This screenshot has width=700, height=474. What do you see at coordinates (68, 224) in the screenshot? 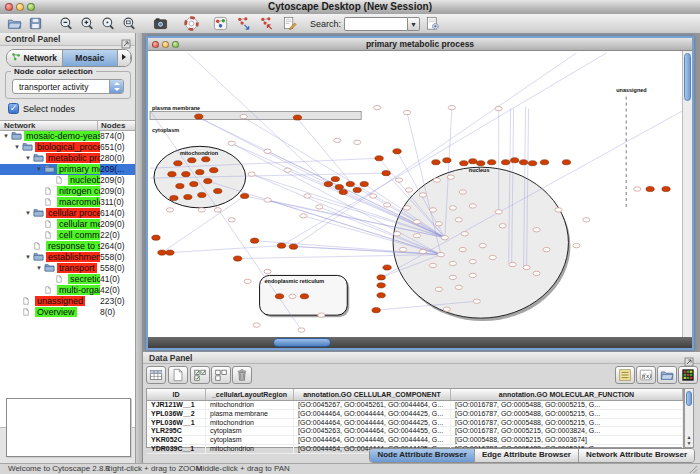
I see `tree-row: cellular metabo209(0)` at bounding box center [68, 224].